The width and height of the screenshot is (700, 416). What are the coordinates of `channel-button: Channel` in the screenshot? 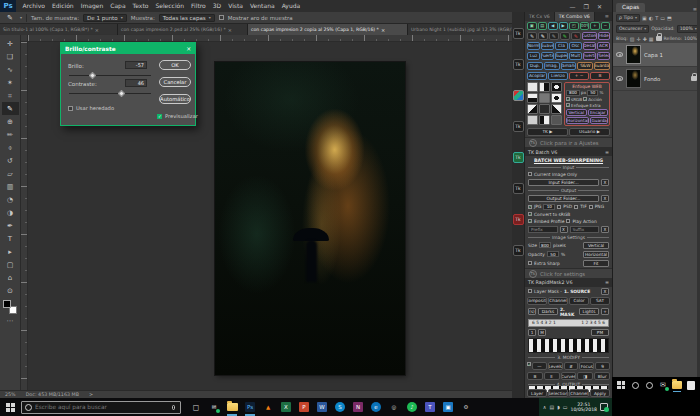 It's located at (558, 301).